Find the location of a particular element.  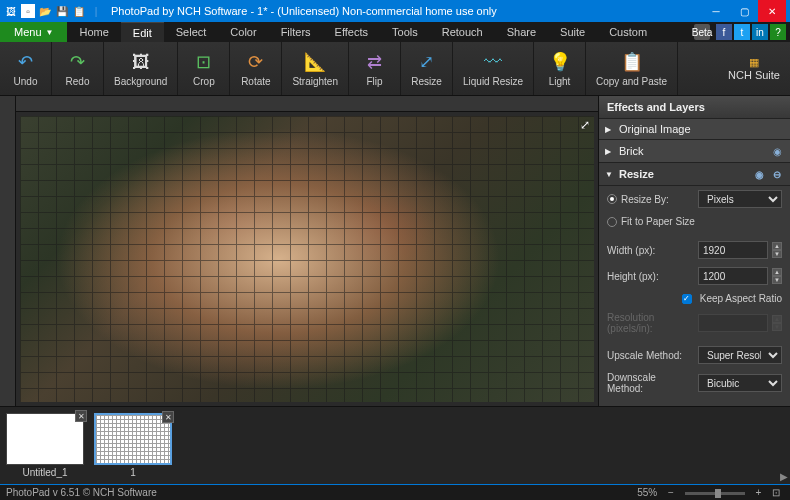

undo-button: ↶Undo is located at coordinates (26, 68).